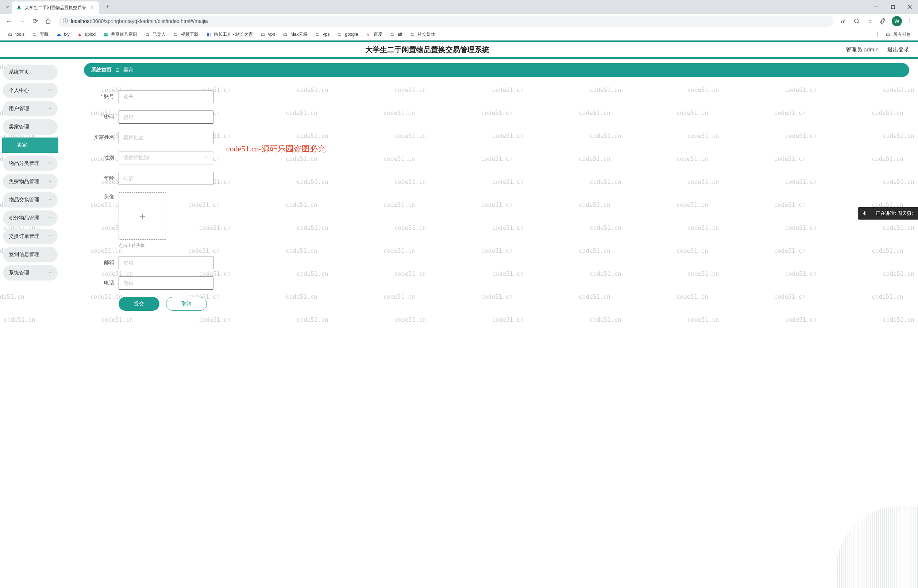  Describe the element at coordinates (63, 34) in the screenshot. I see `bookmark-txy: ☁txy` at that location.